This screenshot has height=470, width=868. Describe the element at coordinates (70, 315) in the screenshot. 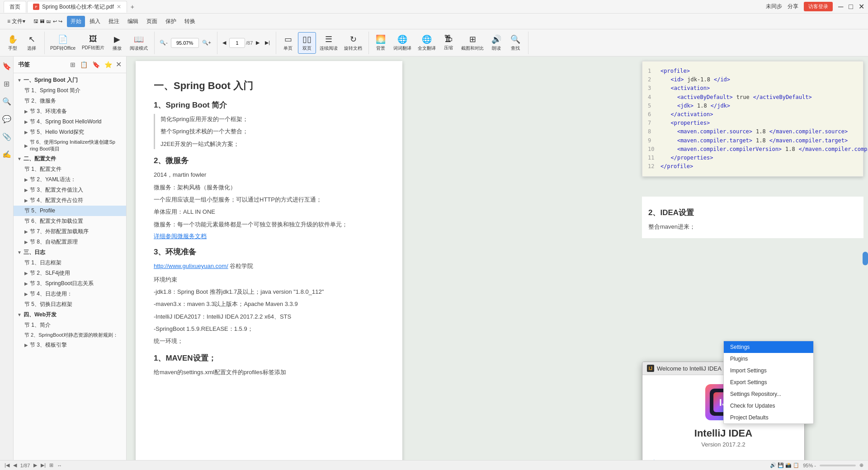

I see `tree-chapter-4: ▼ 四、Web开发` at that location.